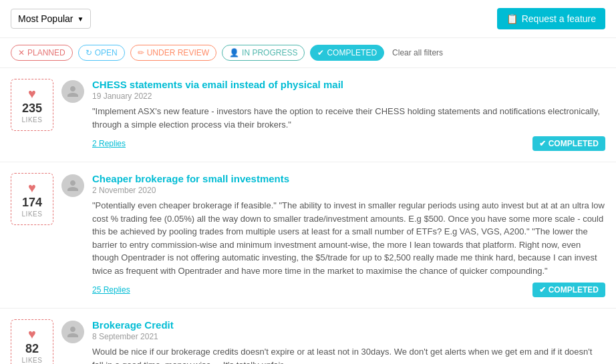 Image resolution: width=616 pixels, height=364 pixels. What do you see at coordinates (349, 96) in the screenshot?
I see `post-date: 19 January 2022` at bounding box center [349, 96].